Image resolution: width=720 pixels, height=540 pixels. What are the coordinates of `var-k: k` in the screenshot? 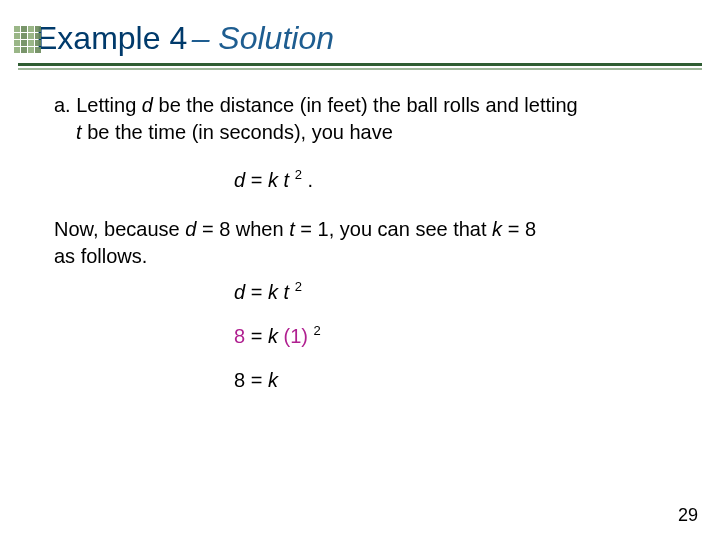 It's located at (497, 229).